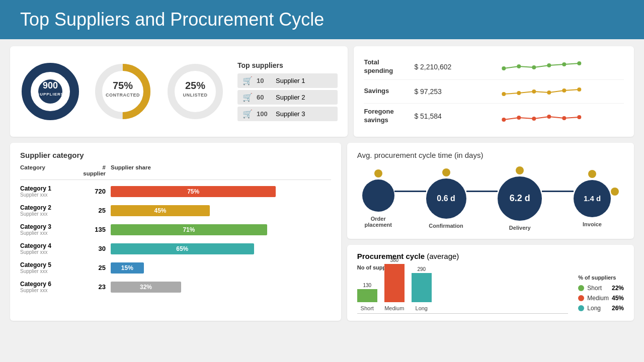 The height and width of the screenshot is (362, 644). I want to click on bar-name-long: Long, so click(422, 308).